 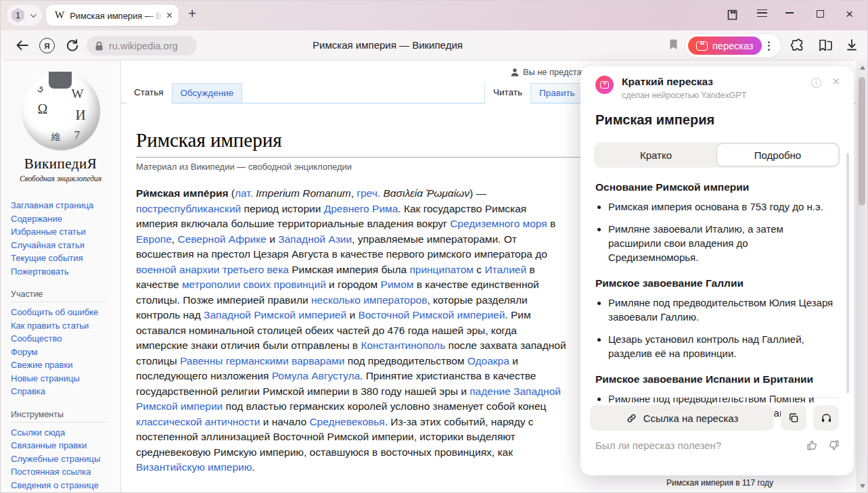 What do you see at coordinates (66, 392) in the screenshot?
I see `sidebar-item: Справка` at bounding box center [66, 392].